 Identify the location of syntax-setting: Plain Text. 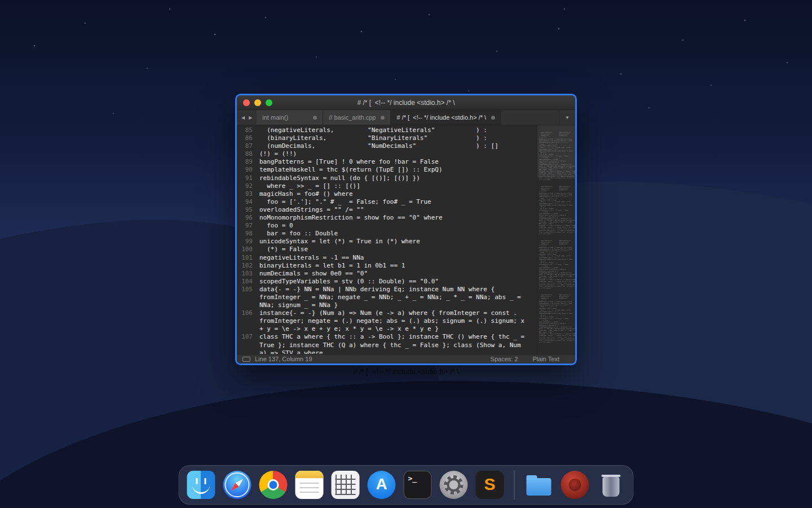
(546, 359).